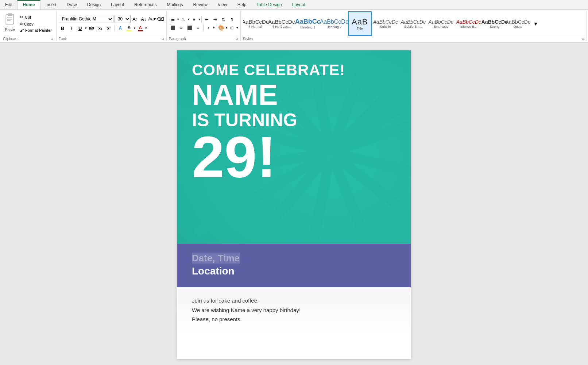  Describe the element at coordinates (181, 28) in the screenshot. I see `align-center-button: ≡` at that location.